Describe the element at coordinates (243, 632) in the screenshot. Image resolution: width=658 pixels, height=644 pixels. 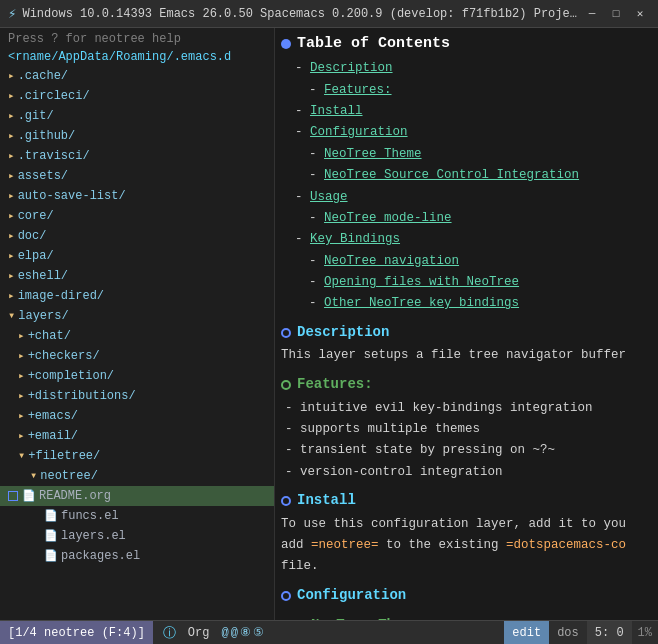
I see `unicode-icons: @@⑧⑤` at that location.